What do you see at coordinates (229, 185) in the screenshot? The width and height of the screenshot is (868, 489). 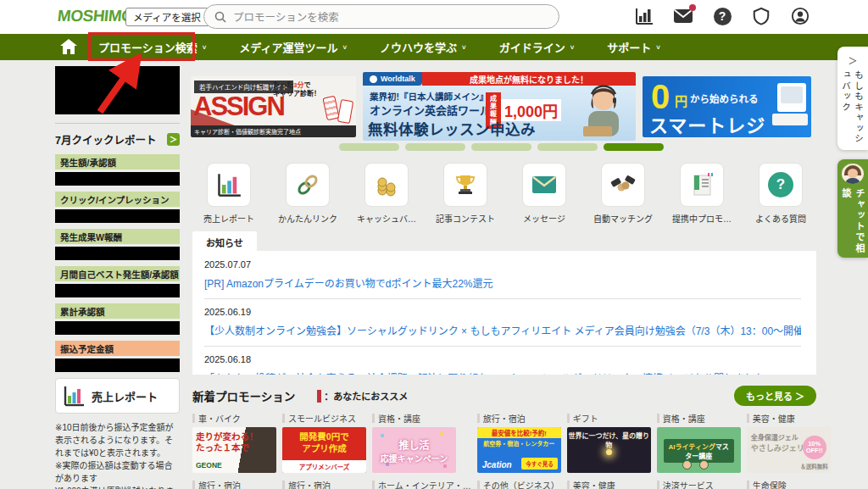 I see `bar-chart-icon` at bounding box center [229, 185].